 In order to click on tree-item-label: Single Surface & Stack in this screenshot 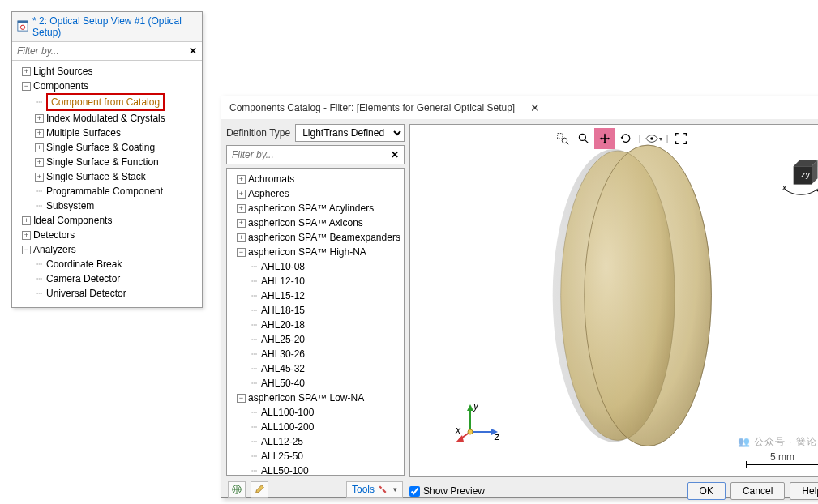, I will do `click(96, 177)`.